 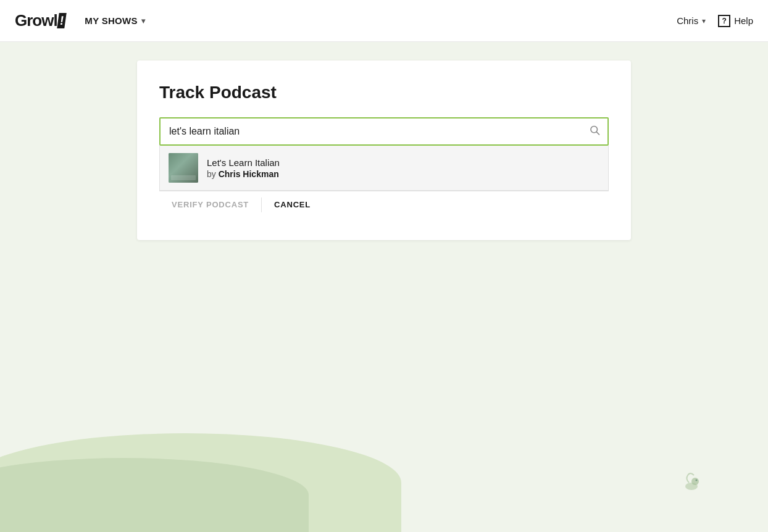 What do you see at coordinates (384, 131) in the screenshot?
I see `search-wrapper` at bounding box center [384, 131].